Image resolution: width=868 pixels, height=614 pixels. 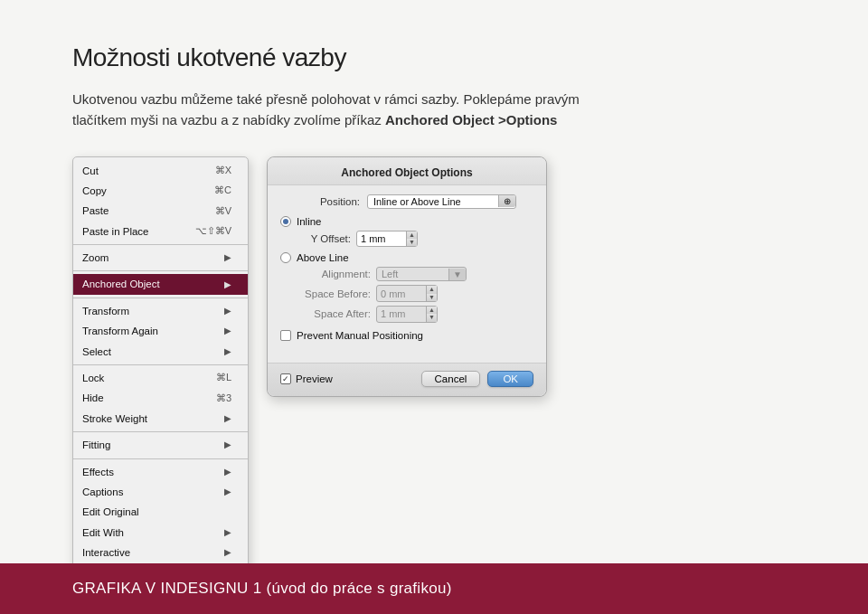 What do you see at coordinates (326, 99) in the screenshot?
I see `description-text-1: Ukotvenou vazbu můžeme také přesně poloh…` at bounding box center [326, 99].